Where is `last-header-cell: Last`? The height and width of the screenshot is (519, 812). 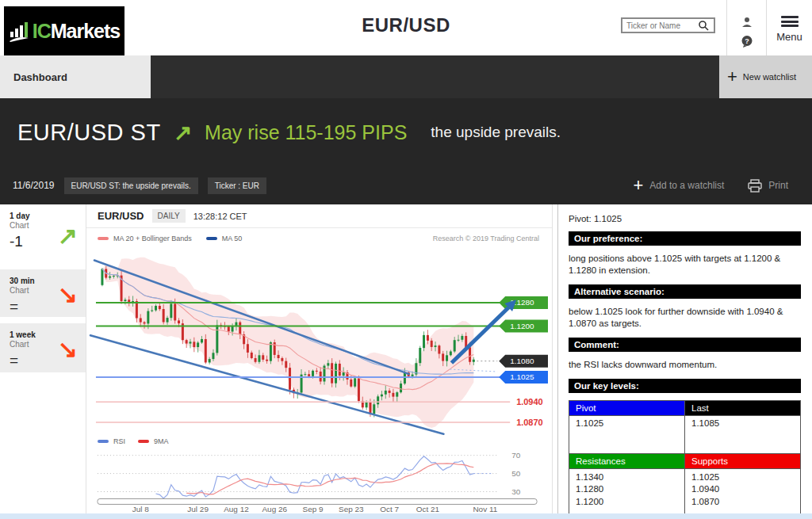 last-header-cell: Last is located at coordinates (743, 407).